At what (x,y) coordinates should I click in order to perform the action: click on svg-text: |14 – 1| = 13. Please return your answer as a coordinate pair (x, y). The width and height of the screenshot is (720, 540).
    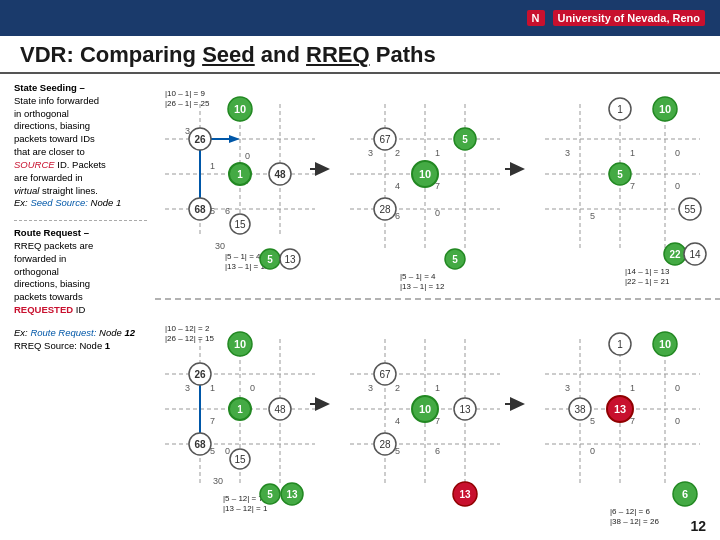
    Looking at the image, I should click on (648, 272).